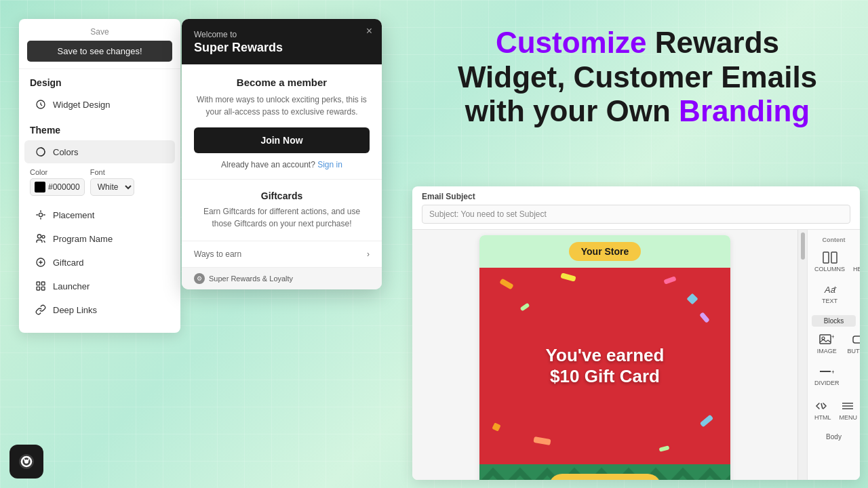 The height and width of the screenshot is (488, 868). What do you see at coordinates (605, 472) in the screenshot?
I see `email-card-bottom: Redeem Now` at bounding box center [605, 472].